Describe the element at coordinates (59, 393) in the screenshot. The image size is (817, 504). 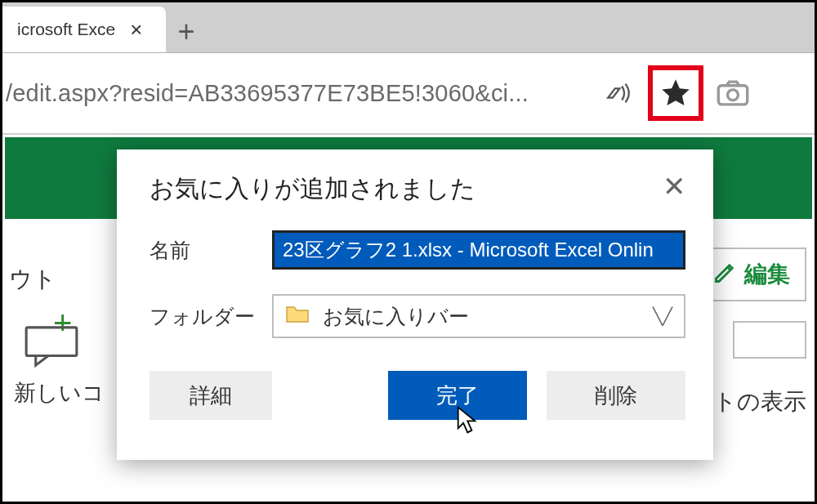
I see `new-comment-label: 新しいコ` at that location.